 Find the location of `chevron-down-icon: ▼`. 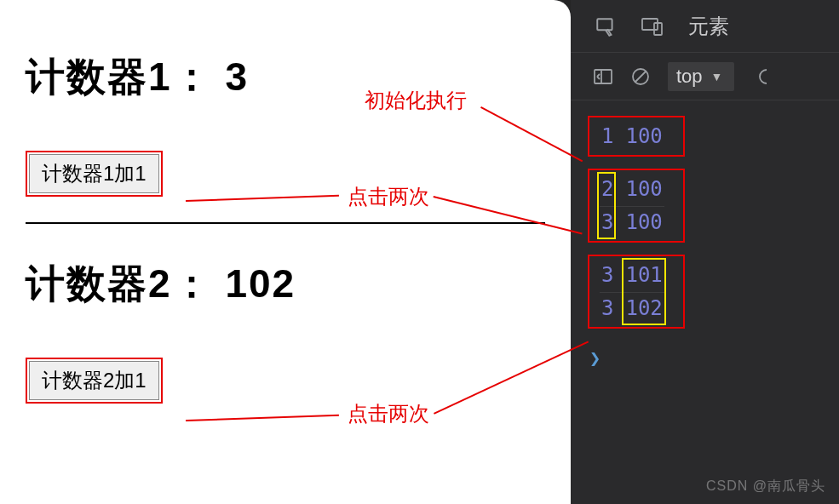

chevron-down-icon: ▼ is located at coordinates (717, 77).